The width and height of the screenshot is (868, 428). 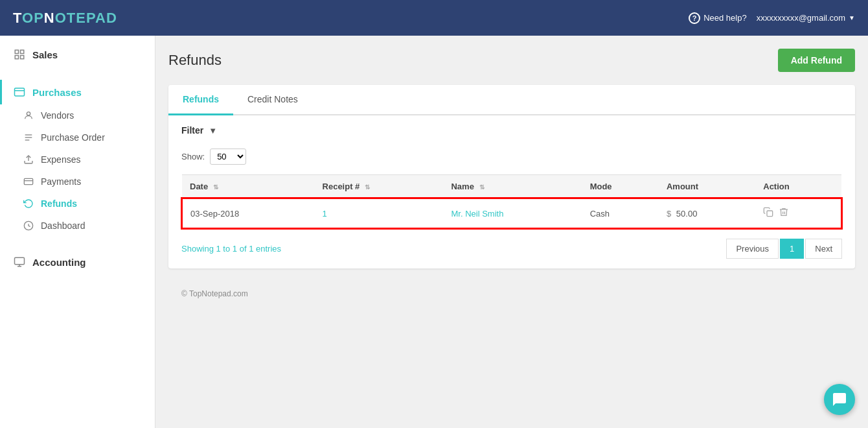 I want to click on tabs: Refunds Credit Notes, so click(x=512, y=100).